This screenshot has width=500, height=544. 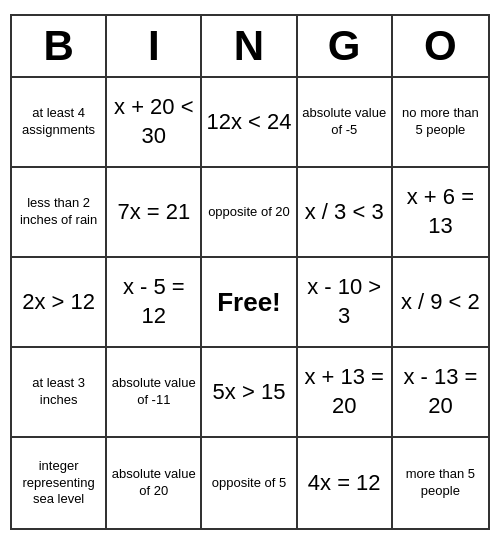 I want to click on bingo-cell-10: 2x > 12, so click(x=60, y=303).